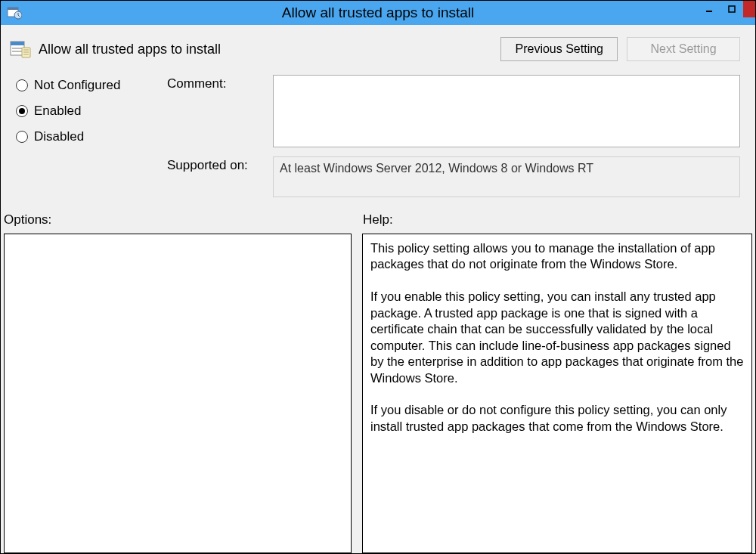 Image resolution: width=756 pixels, height=554 pixels. Describe the element at coordinates (115, 49) in the screenshot. I see `header-left: Allow all trusted apps to install` at that location.